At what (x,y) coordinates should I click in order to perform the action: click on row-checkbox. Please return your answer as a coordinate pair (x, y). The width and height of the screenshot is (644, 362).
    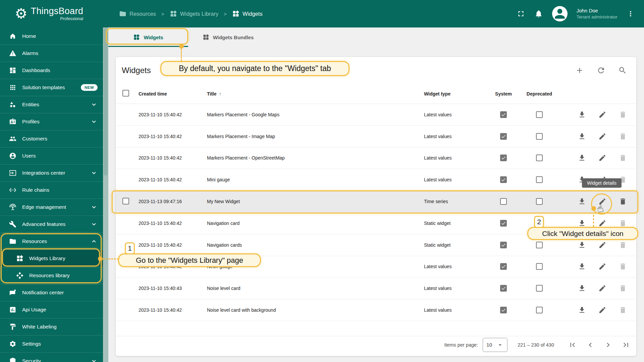
    Looking at the image, I should click on (126, 201).